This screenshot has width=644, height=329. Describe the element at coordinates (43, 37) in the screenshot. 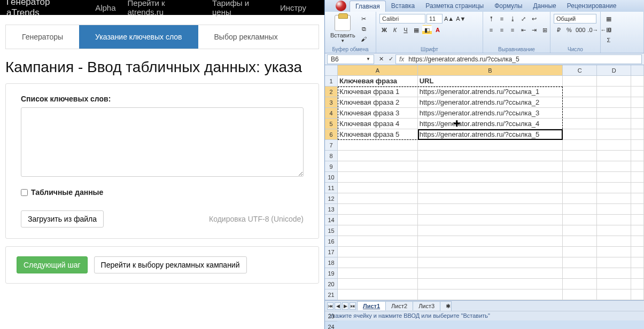

I see `tab-generators: Генераторы` at that location.